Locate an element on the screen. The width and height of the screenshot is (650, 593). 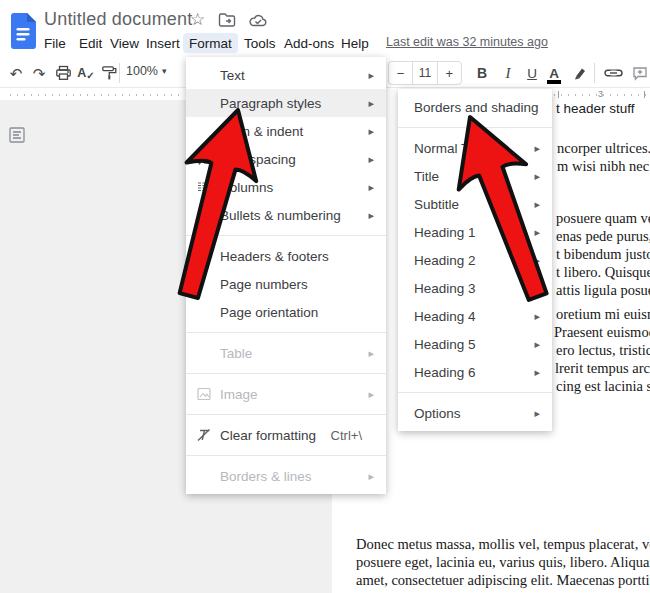
redo-button: ↷ is located at coordinates (39, 73).